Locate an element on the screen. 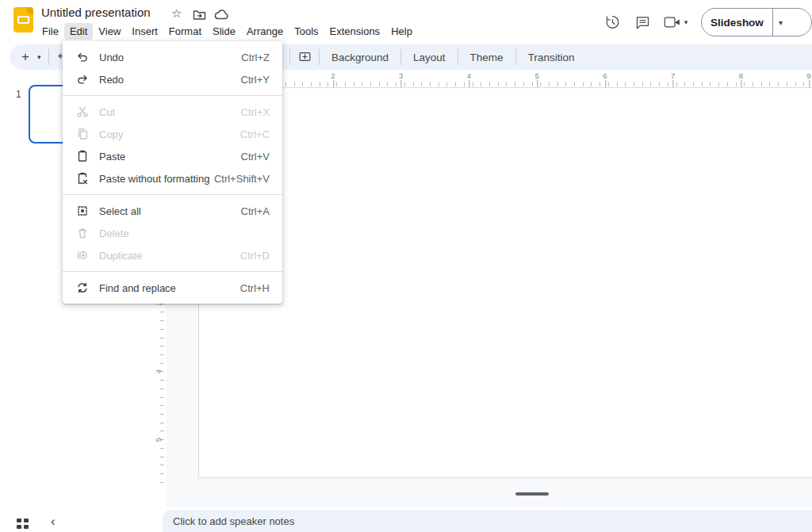 This screenshot has width=812, height=532. document-title: Untitled presentation is located at coordinates (96, 13).